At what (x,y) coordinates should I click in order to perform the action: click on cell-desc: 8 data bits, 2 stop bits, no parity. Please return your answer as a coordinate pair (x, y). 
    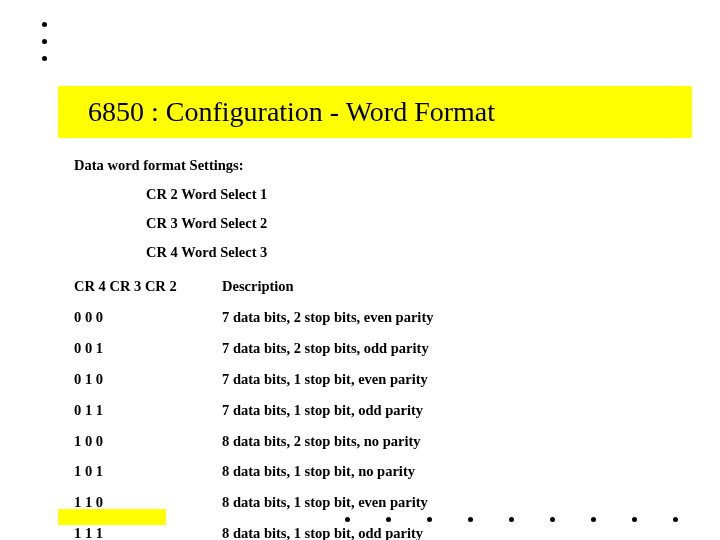
    Looking at the image, I should click on (451, 442).